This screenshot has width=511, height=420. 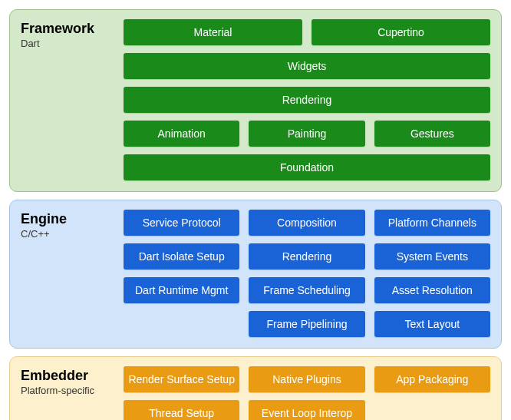 I want to click on layer-subtitle: Platform-specific, so click(x=67, y=390).